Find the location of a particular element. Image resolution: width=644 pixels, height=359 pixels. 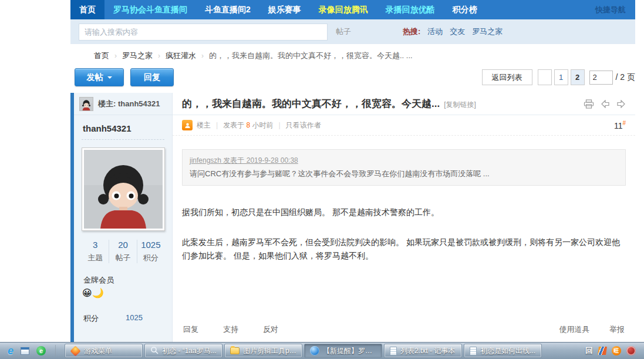

copy-link-button: [复制链接] is located at coordinates (460, 105).